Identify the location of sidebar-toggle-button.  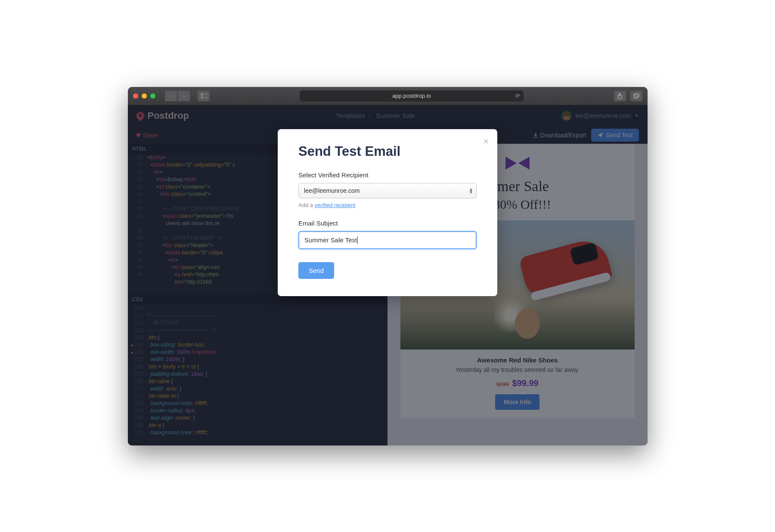
(204, 96).